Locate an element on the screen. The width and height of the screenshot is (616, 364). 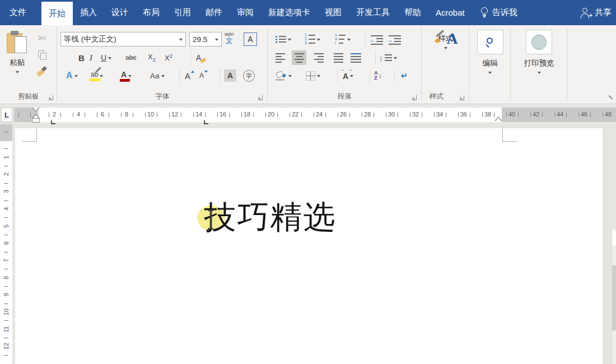
asian-layout-button: ←→A is located at coordinates (348, 76).